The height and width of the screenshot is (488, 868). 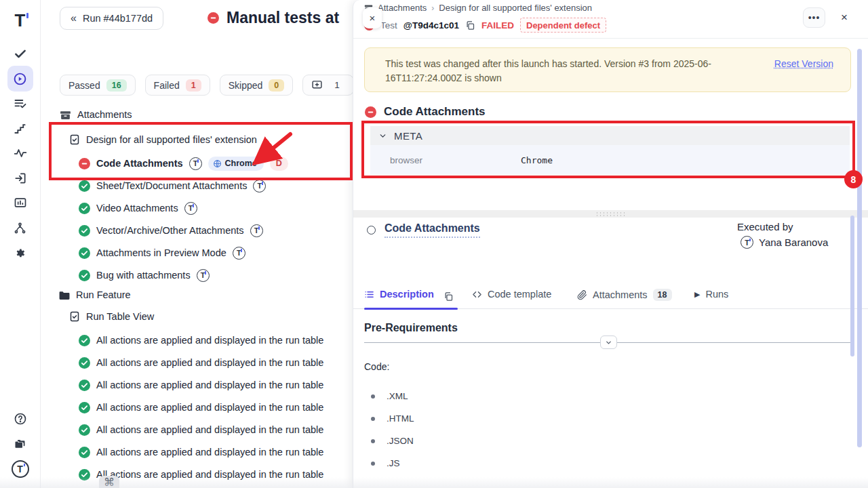 What do you see at coordinates (478, 8) in the screenshot?
I see `breadcrumb: Attachments › Design for all supported f…` at bounding box center [478, 8].